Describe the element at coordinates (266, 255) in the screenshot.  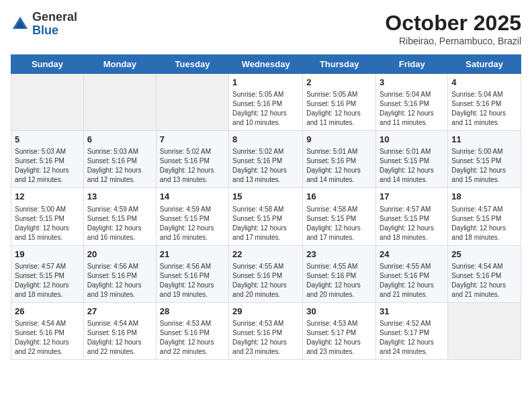
I see `day-number: 22` at that location.